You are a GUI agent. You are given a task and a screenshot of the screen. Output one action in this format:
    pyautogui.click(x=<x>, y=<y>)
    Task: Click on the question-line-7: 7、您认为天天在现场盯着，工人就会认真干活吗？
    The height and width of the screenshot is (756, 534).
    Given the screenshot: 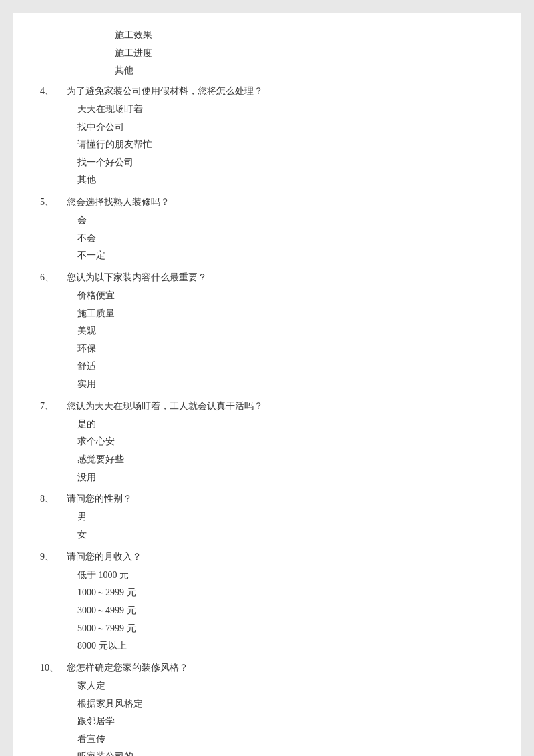 What is the action you would take?
    pyautogui.click(x=267, y=406)
    